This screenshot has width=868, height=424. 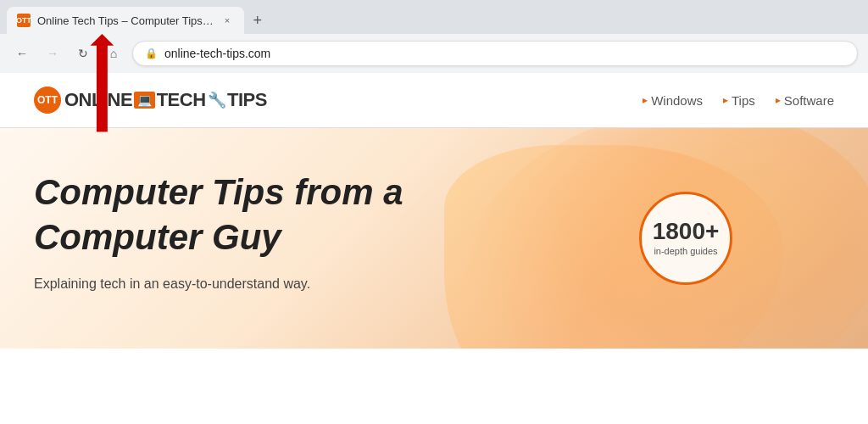 I want to click on site-logo: OTT ONLINE💻TECH🔧TIPS, so click(x=151, y=100).